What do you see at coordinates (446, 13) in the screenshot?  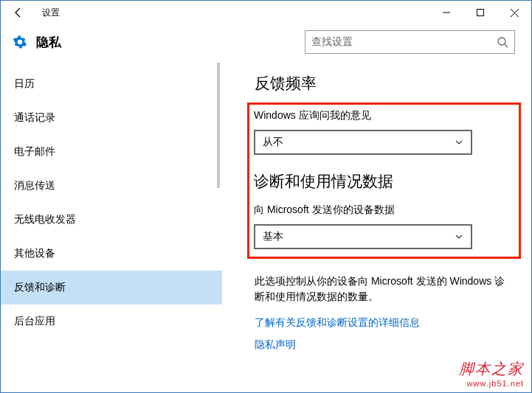 I see `minimize-button` at bounding box center [446, 13].